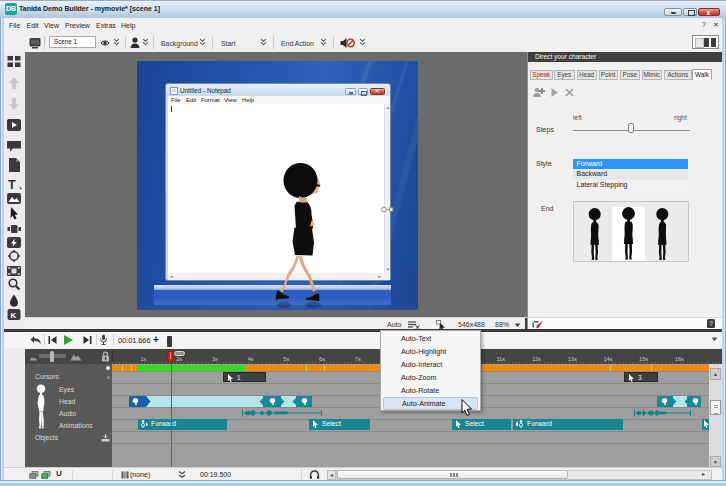 The width and height of the screenshot is (726, 486). I want to click on svg-text: T, so click(12, 185).